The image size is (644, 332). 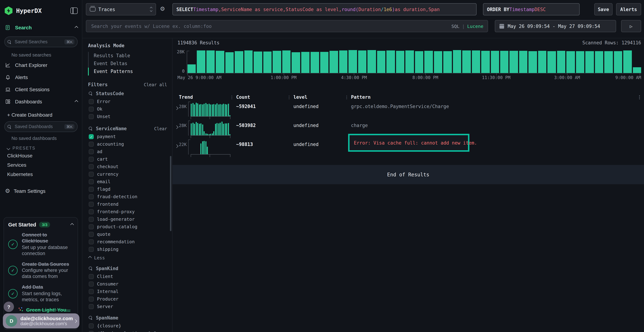 What do you see at coordinates (162, 9) in the screenshot?
I see `source-settings-gear-icon: ⚙` at bounding box center [162, 9].